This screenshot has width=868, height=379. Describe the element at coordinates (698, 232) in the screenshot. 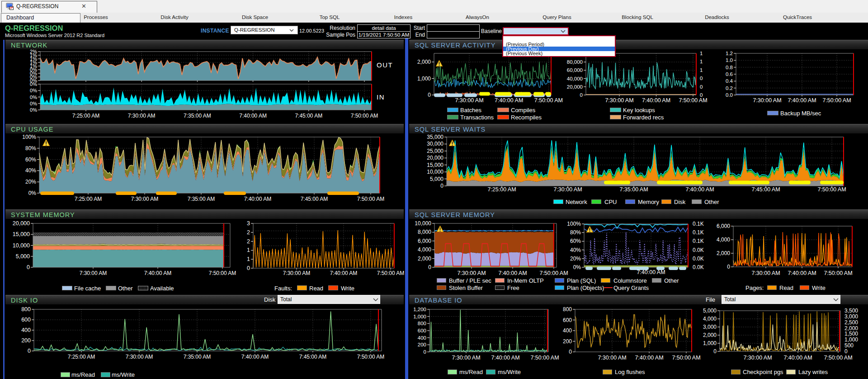

I see `svg-text: 0.1K` at that location.